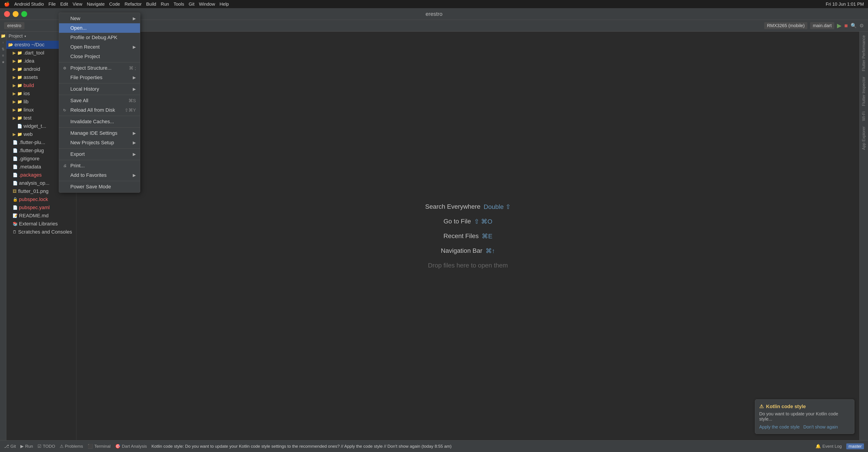 This screenshot has width=868, height=452. Describe the element at coordinates (829, 446) in the screenshot. I see `event-log-item: 🔔 Event Log` at that location.